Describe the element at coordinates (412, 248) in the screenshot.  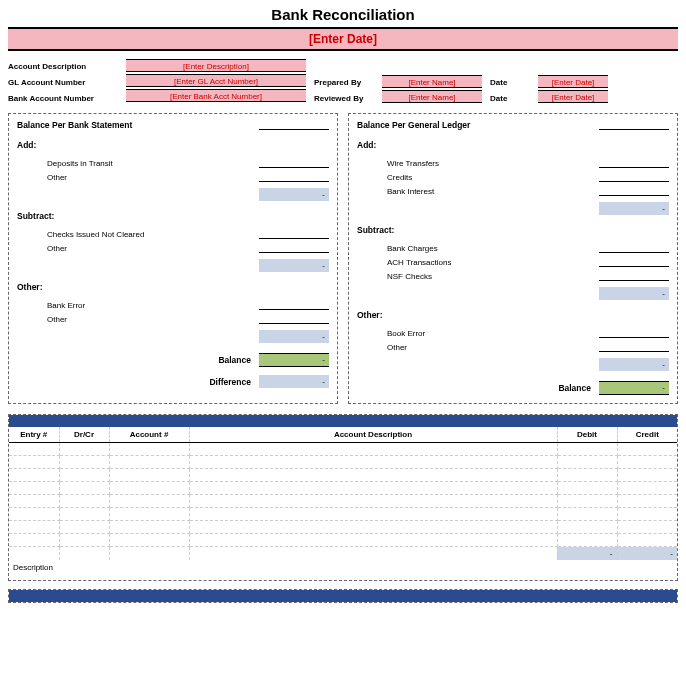
I see `item-label: Bank Charges` at that location.